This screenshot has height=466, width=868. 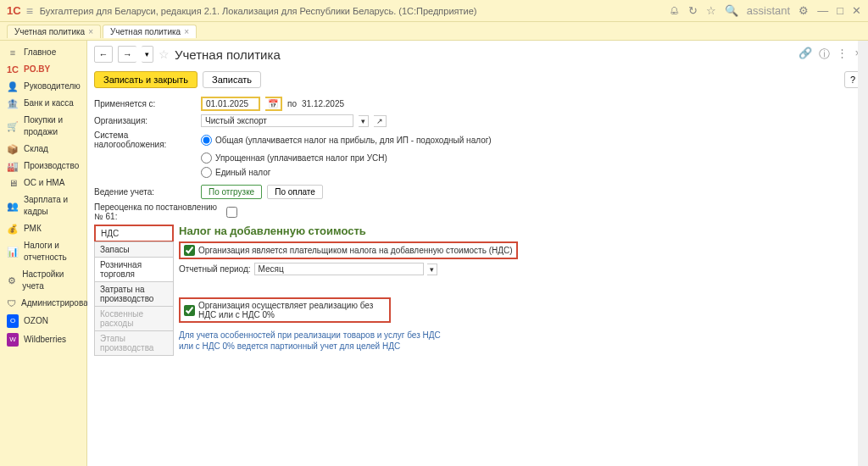 I want to click on sub-tabs: НДС Запасы Розничная торговля Затраты на…, so click(x=134, y=290).